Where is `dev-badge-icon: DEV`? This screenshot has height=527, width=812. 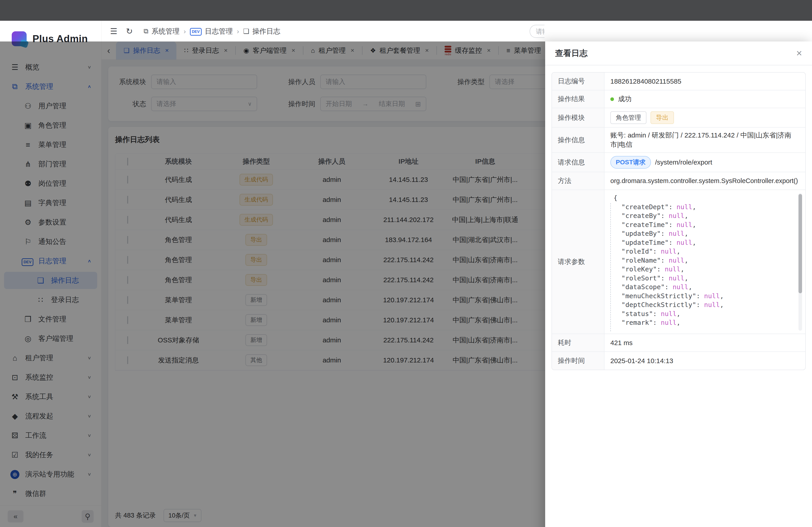 dev-badge-icon: DEV is located at coordinates (196, 31).